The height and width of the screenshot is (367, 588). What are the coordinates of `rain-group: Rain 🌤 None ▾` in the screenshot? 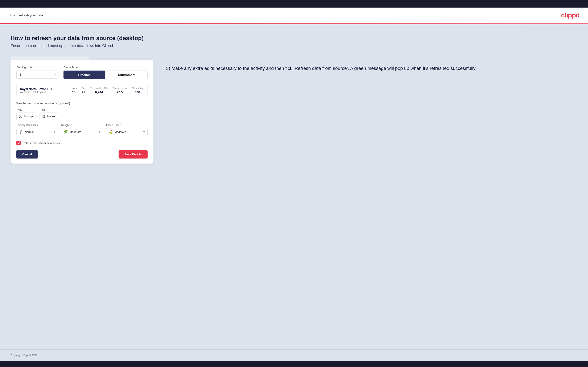 It's located at (49, 114).